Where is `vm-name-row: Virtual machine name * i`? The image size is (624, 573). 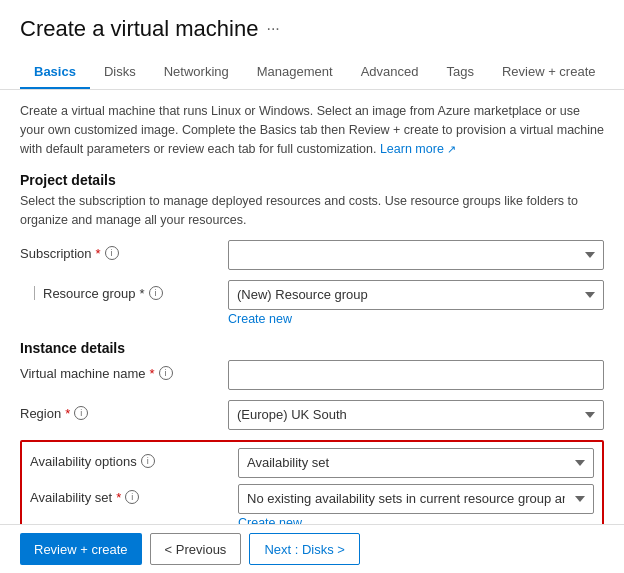 vm-name-row: Virtual machine name * i is located at coordinates (312, 375).